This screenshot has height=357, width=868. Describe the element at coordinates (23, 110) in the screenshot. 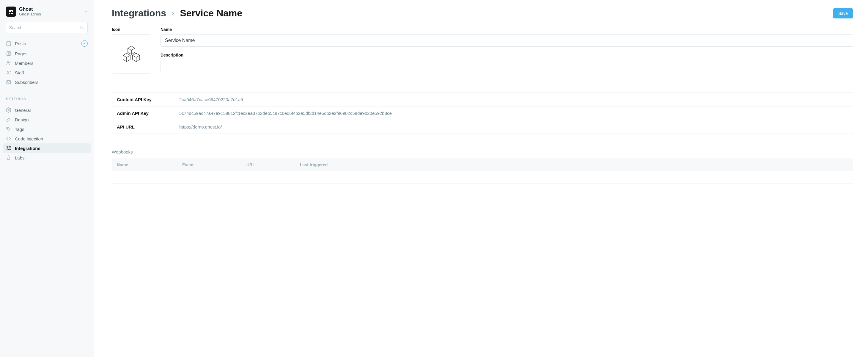

I see `sidebar-item-label: General` at that location.